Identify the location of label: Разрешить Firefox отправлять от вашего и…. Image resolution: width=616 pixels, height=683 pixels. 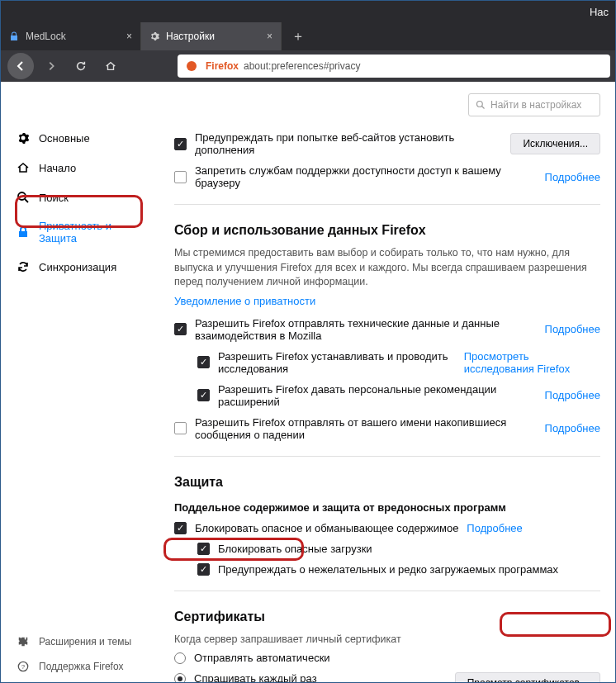
(370, 429).